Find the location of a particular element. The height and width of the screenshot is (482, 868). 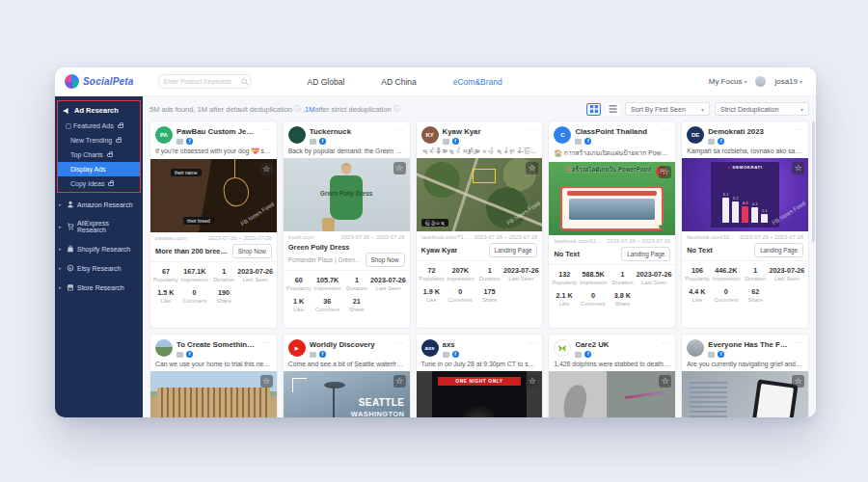

stat-impression: 207K is located at coordinates (460, 270).